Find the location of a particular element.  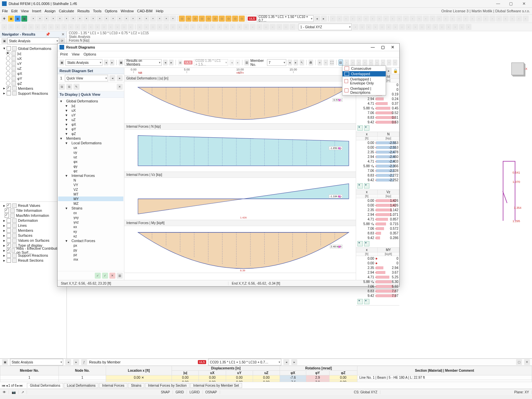

rd-prev-icon: ◂ is located at coordinates (106, 63).